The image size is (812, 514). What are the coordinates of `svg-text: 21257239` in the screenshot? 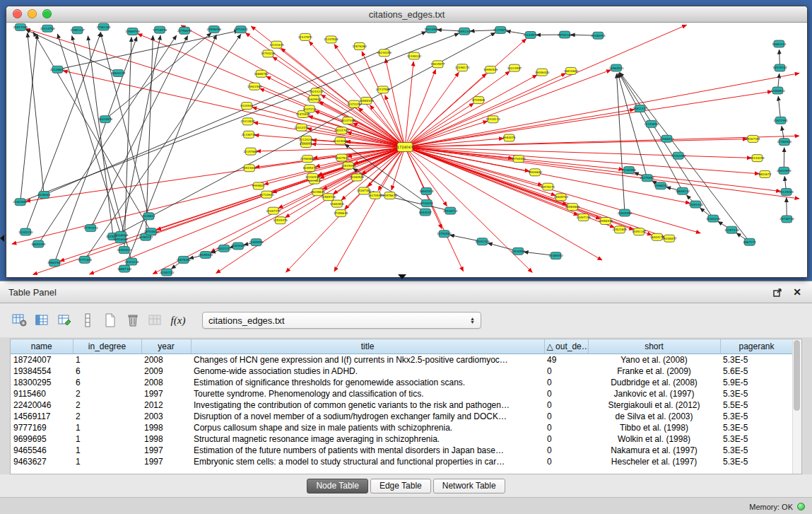 It's located at (732, 230).